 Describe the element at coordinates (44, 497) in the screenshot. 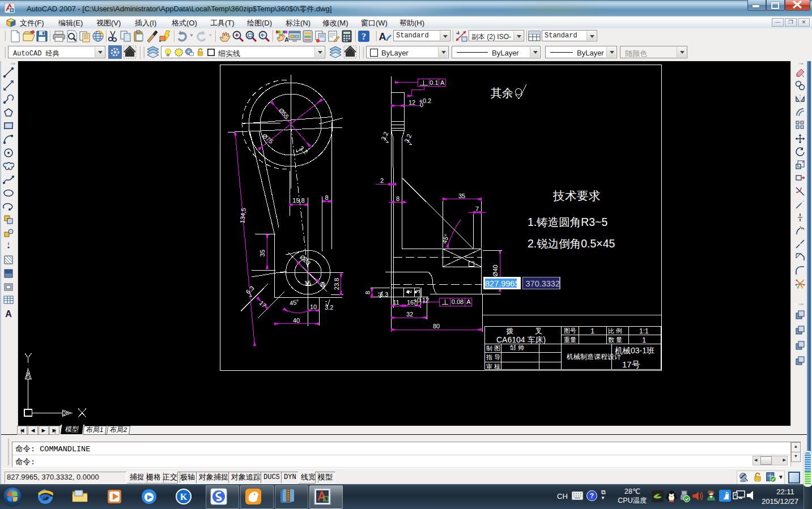

I see `svg-text: e` at that location.